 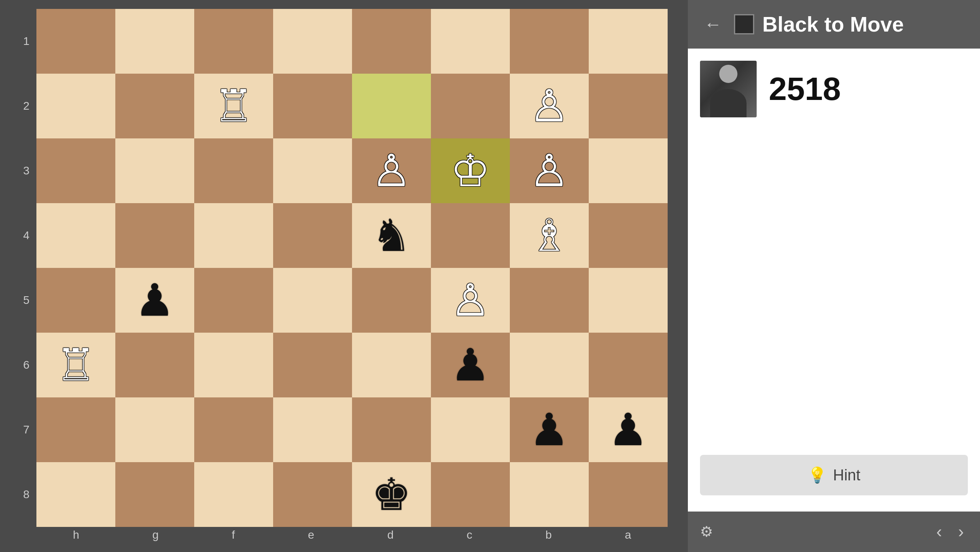 What do you see at coordinates (549, 430) in the screenshot?
I see `piece-bp2: ♟` at bounding box center [549, 430].